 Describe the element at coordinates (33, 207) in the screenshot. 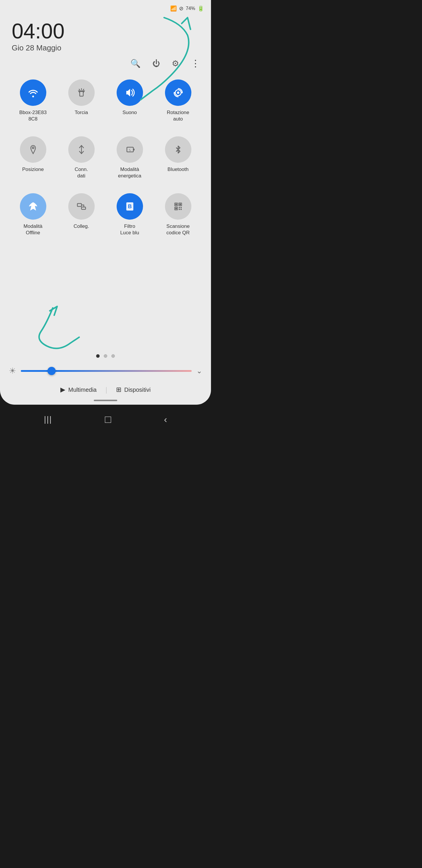

I see `airplane-icon-circle` at that location.